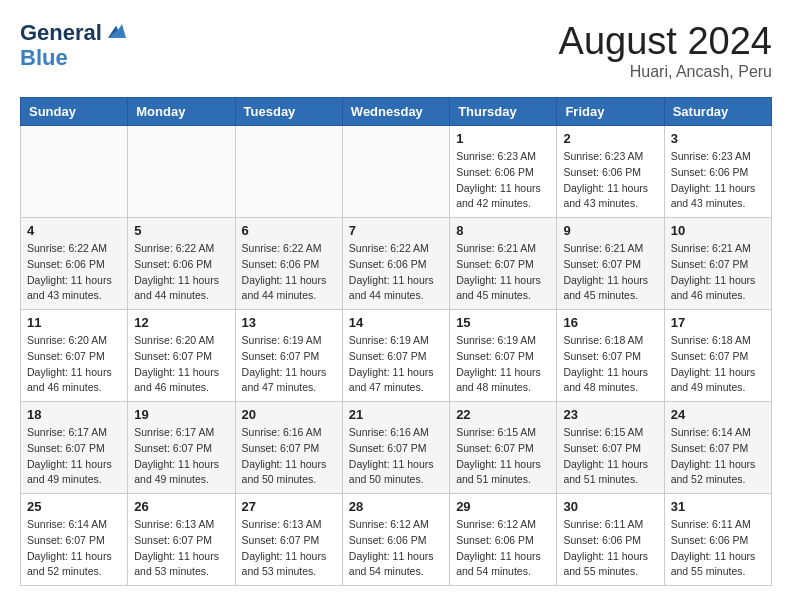  Describe the element at coordinates (289, 506) in the screenshot. I see `day-number: 27` at that location.